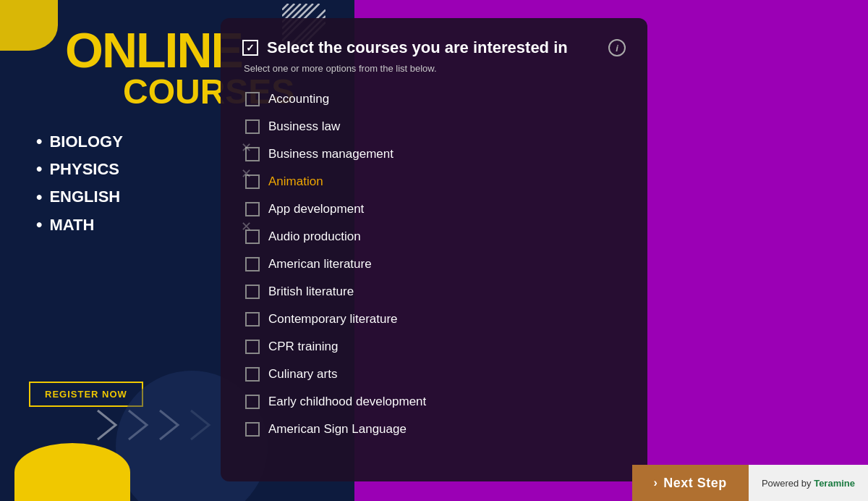 This screenshot has width=868, height=501. I want to click on course-item-british-literature: British literature, so click(434, 292).